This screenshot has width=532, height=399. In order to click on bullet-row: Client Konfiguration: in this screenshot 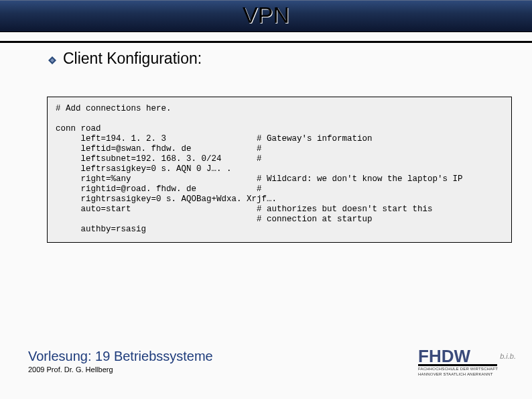, I will do `click(125, 59)`.